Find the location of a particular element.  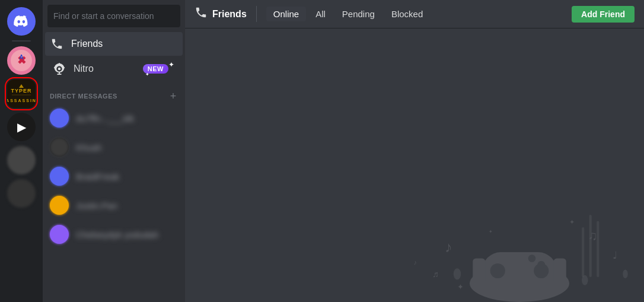

nitro-label: Nitro is located at coordinates (84, 69).